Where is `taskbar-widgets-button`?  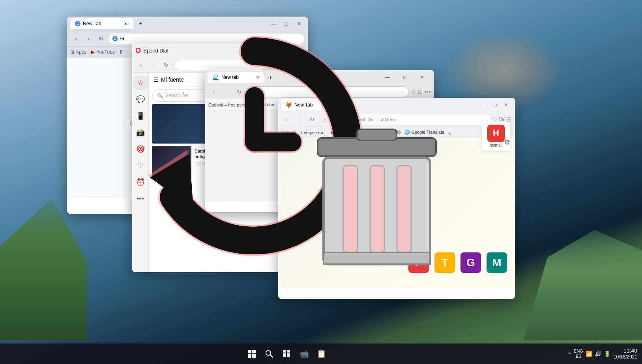
taskbar-widgets-button is located at coordinates (286, 354).